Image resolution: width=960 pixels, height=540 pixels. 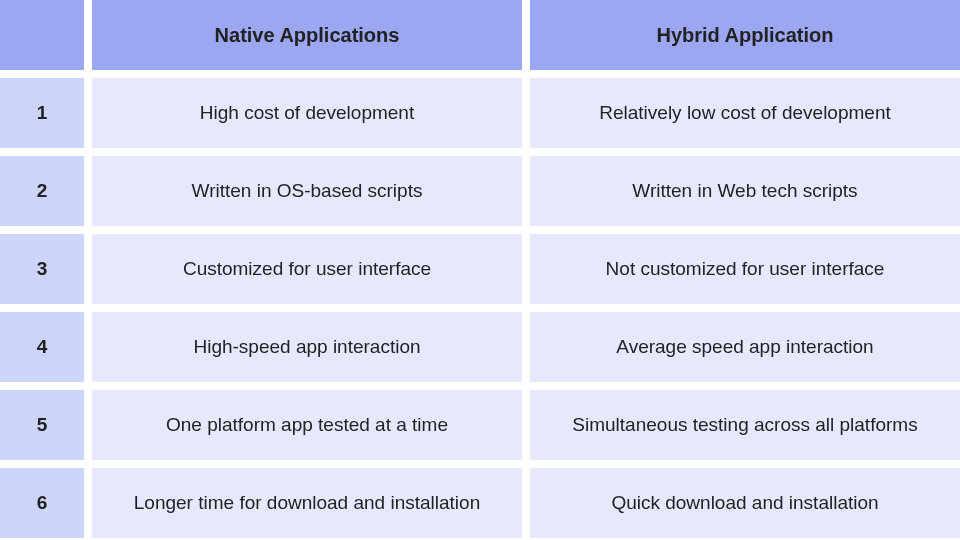 What do you see at coordinates (307, 269) in the screenshot?
I see `row-native: Customized for user interface` at bounding box center [307, 269].